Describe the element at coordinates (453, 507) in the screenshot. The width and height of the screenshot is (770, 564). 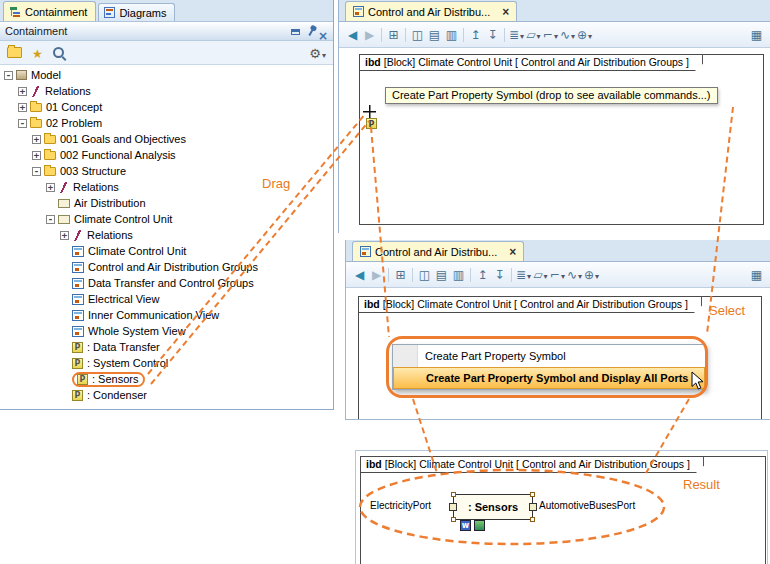
I see `electricity-port-symbol` at that location.